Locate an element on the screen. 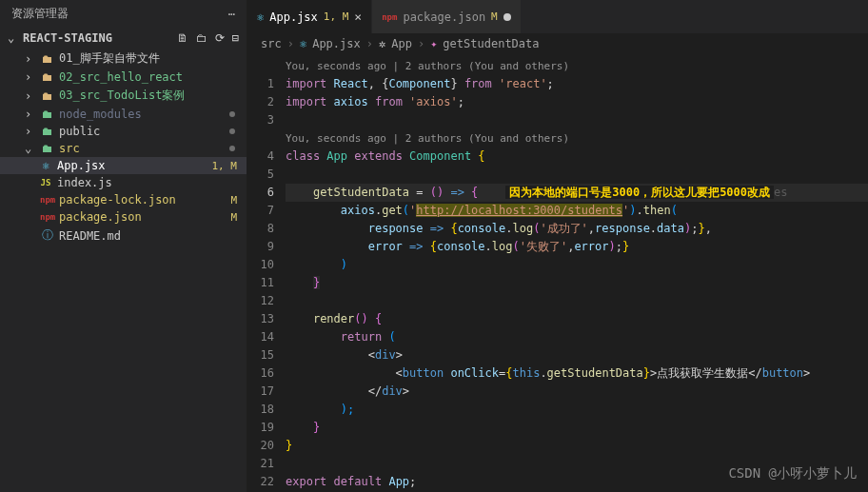  tree-item: ⌄🖿src is located at coordinates (124, 148).